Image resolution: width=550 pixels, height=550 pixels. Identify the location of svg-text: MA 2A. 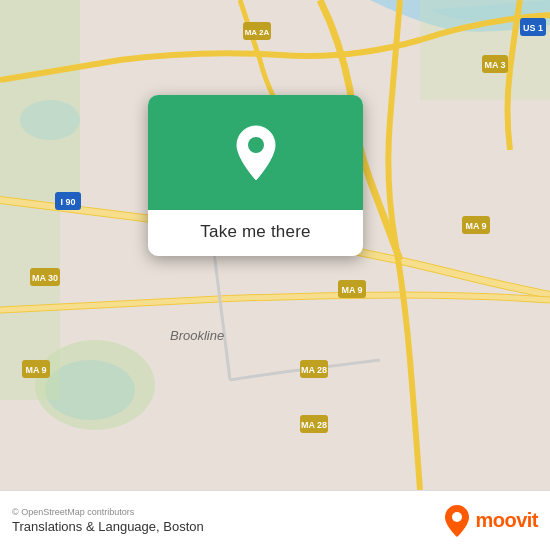
(258, 32).